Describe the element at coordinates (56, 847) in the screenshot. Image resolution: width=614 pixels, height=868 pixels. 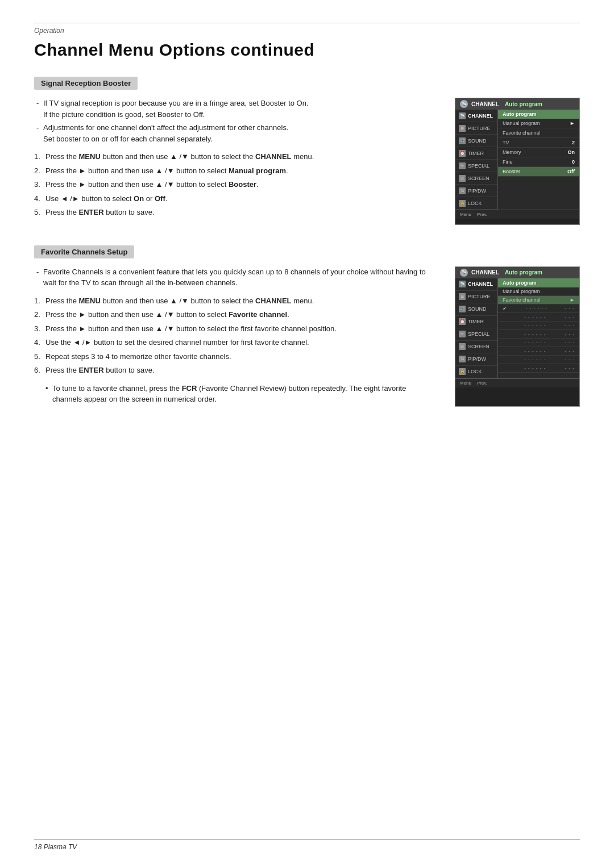
I see `page-footer: 18 Plasma TV` at that location.